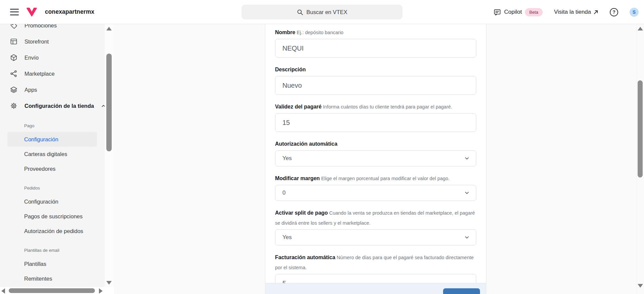 The width and height of the screenshot is (644, 294). I want to click on beta-badge: Beta, so click(534, 12).